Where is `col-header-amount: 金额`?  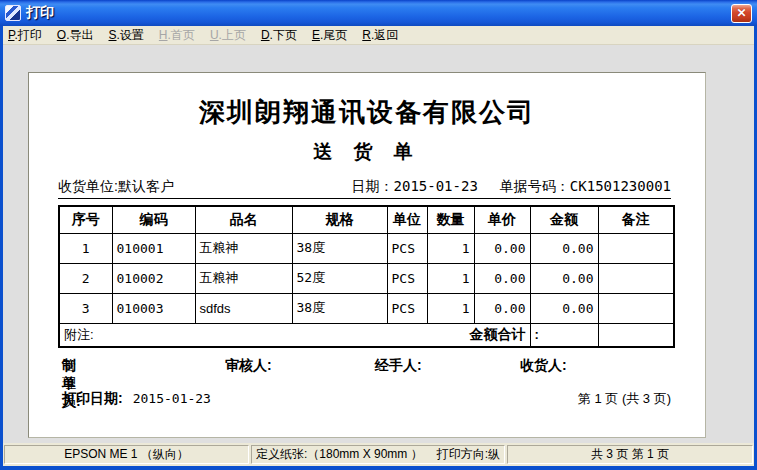
col-header-amount: 金额 is located at coordinates (564, 220).